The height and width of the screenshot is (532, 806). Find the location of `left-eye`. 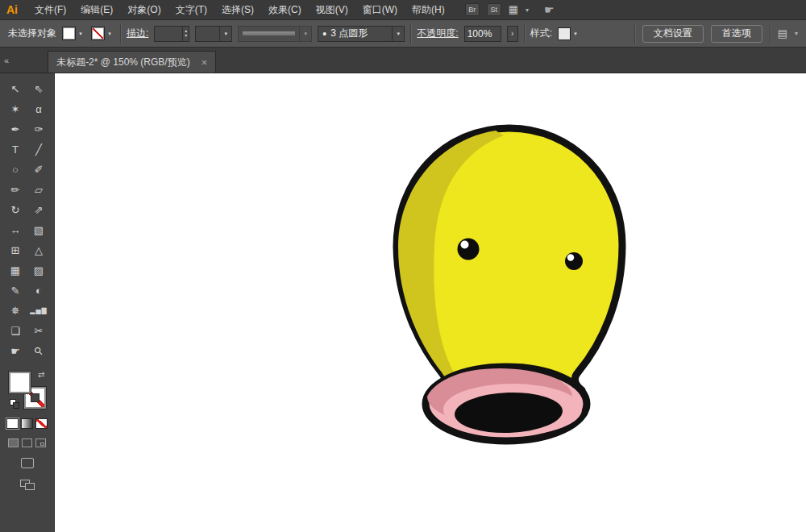

left-eye is located at coordinates (469, 250).